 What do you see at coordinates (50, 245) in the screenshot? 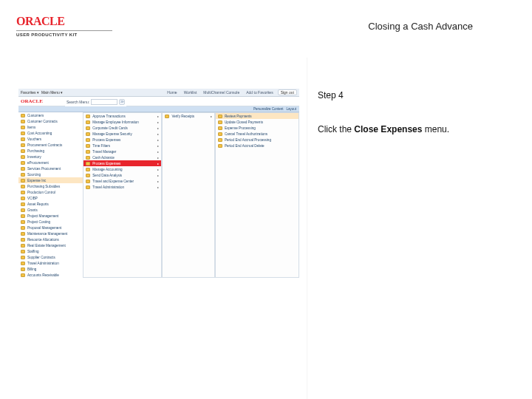
I see `menu-item: Real Estate Management` at bounding box center [50, 245].